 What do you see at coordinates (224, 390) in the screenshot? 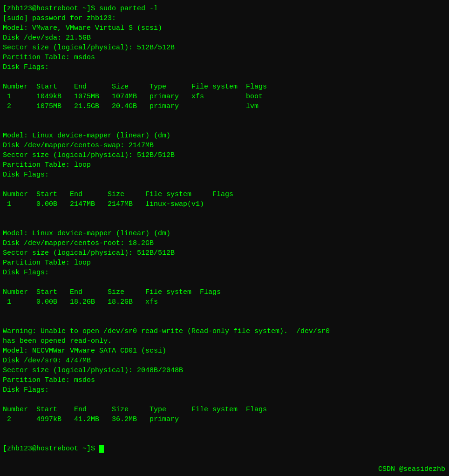
I see `terminal-line-39: Disk Flags:` at bounding box center [224, 390].